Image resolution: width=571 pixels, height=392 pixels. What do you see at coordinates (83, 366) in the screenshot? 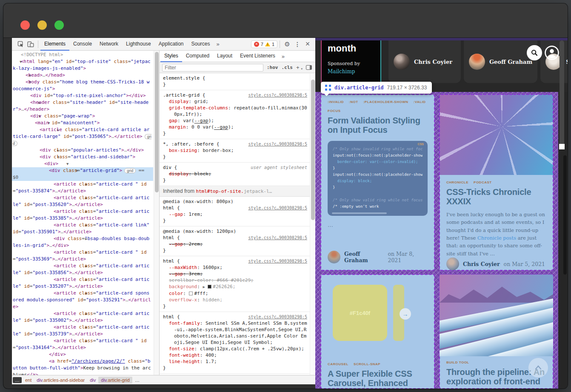
I see `dom-tree-node: <a href="/archives/page/2/" class="butto…` at bounding box center [83, 366].